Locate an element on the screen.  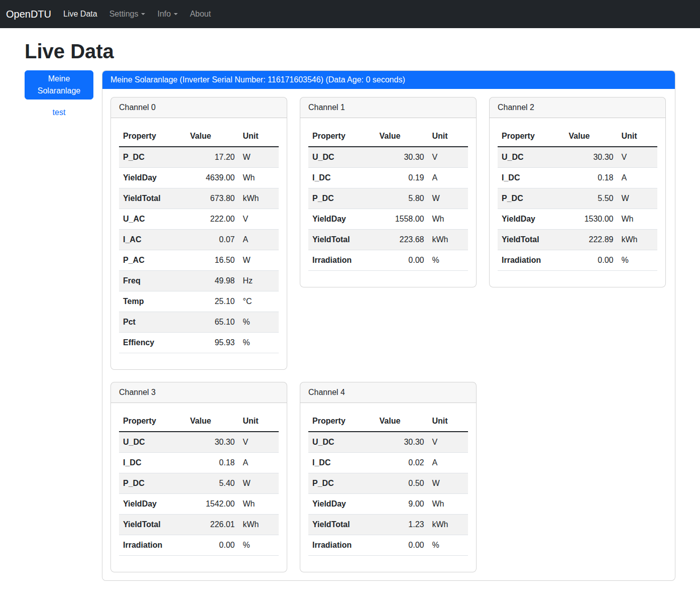
nav-item-live-data: Live Data is located at coordinates (80, 14).